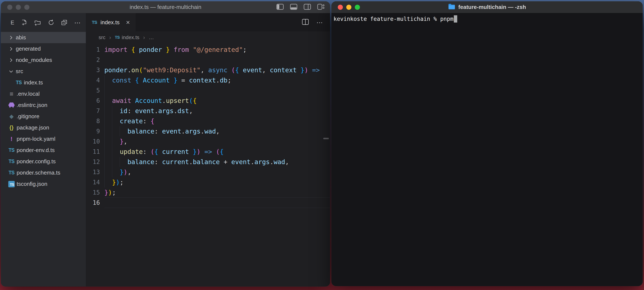 The height and width of the screenshot is (290, 644). What do you see at coordinates (28, 94) in the screenshot?
I see `explorer-item-label: .env.local` at bounding box center [28, 94].